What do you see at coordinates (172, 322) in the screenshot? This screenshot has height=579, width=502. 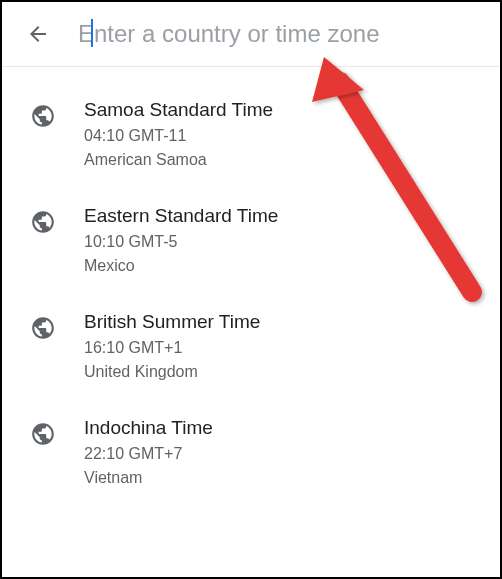 I see `timezone-name: British Summer Time` at bounding box center [172, 322].